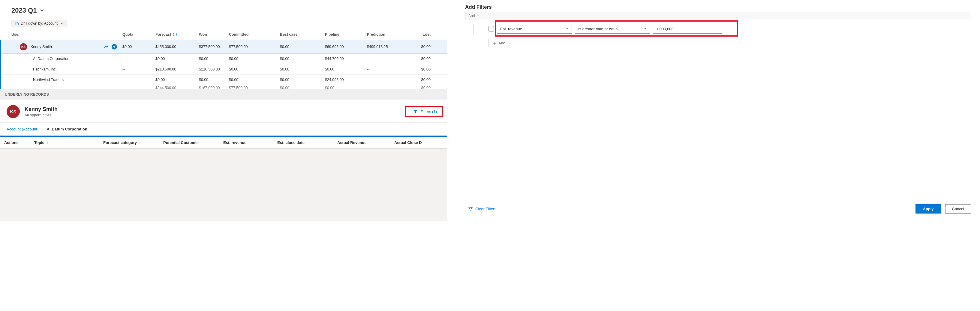 Image resolution: width=980 pixels, height=311 pixels. Describe the element at coordinates (67, 34) in the screenshot. I see `col-user: User` at that location.